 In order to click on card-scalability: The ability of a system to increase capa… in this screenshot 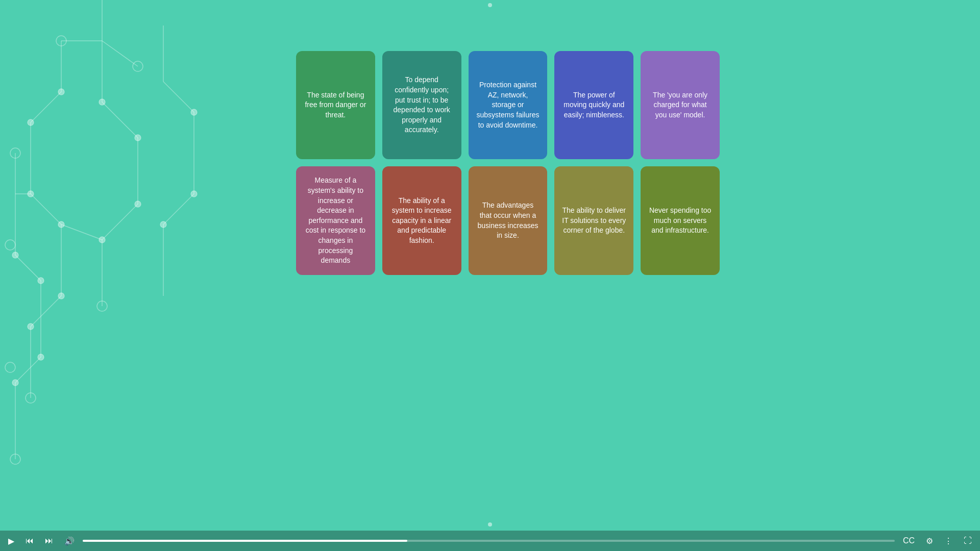, I will do `click(422, 220)`.